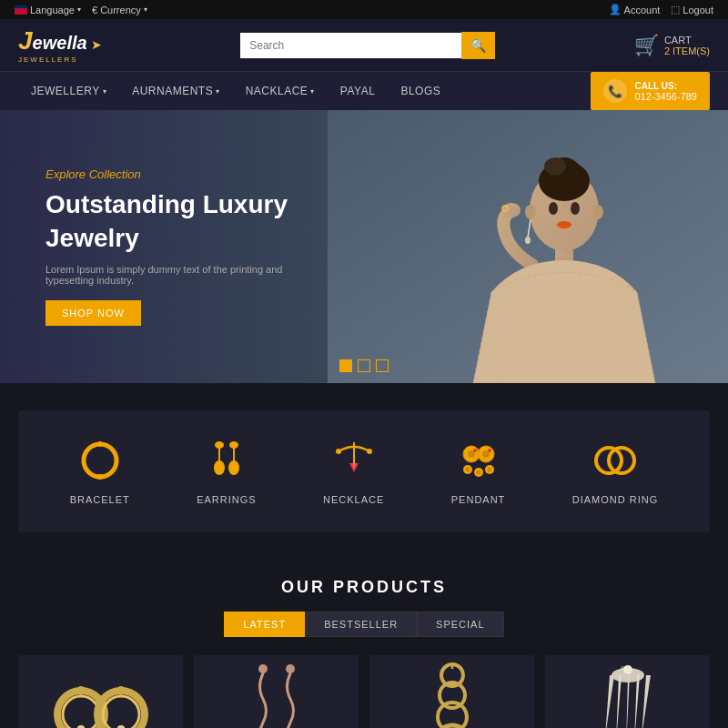 The width and height of the screenshot is (728, 728). I want to click on header: J ewella ➤ JEWELLERS 🔍 🛒 CART 2 ITEM(S), so click(364, 46).